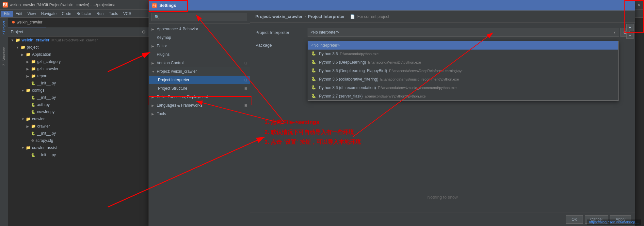  I want to click on tree-configs: ▼ 📁 configs, so click(78, 90).